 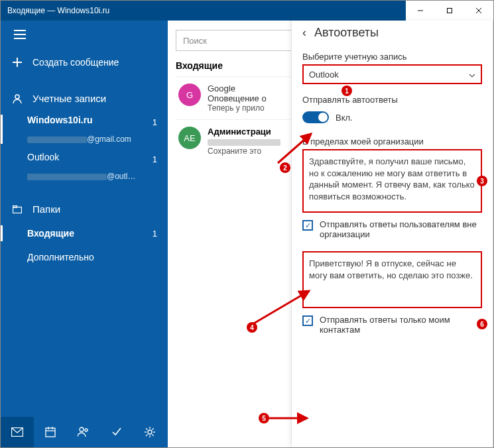 I want to click on nav-people-button, so click(x=84, y=432).